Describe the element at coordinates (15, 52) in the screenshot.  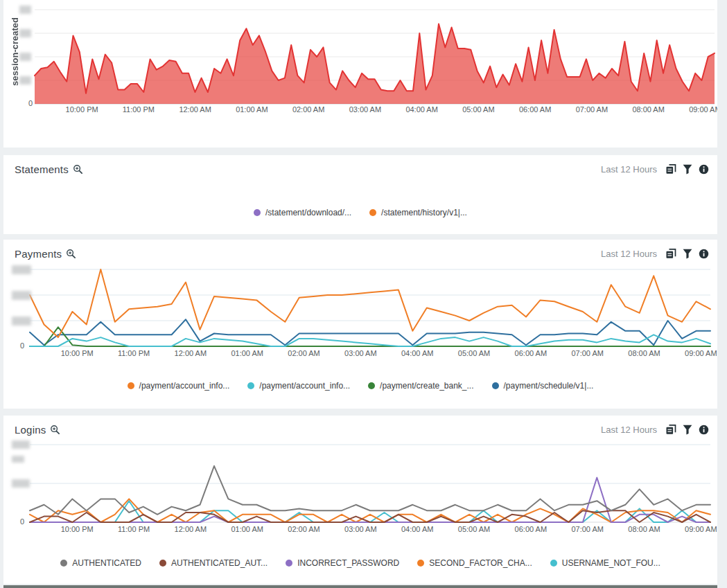
I see `y-axis-label: session-created` at that location.